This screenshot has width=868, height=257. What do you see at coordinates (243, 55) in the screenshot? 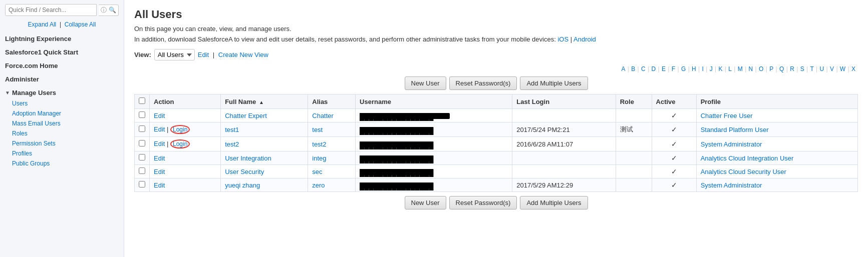
I see `create-view-link: Create New View` at bounding box center [243, 55].